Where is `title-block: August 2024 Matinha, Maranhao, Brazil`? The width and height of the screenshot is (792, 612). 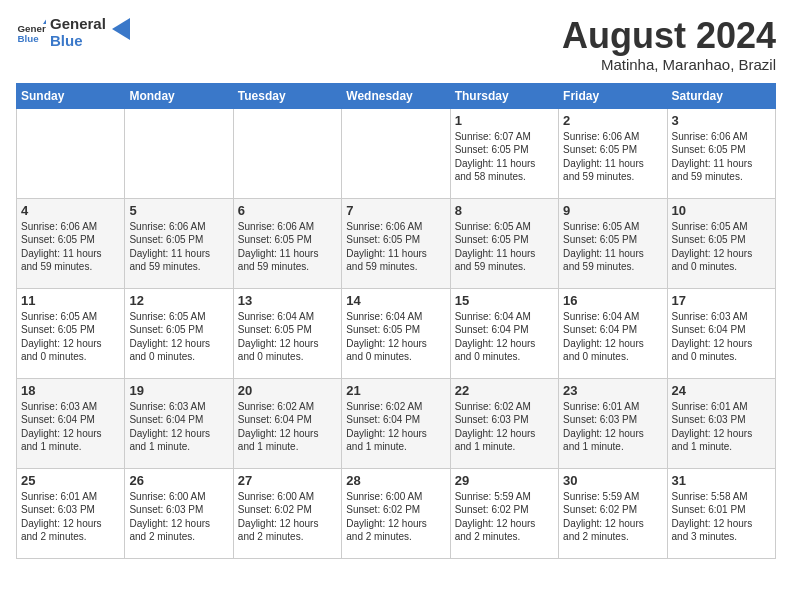 title-block: August 2024 Matinha, Maranhao, Brazil is located at coordinates (669, 44).